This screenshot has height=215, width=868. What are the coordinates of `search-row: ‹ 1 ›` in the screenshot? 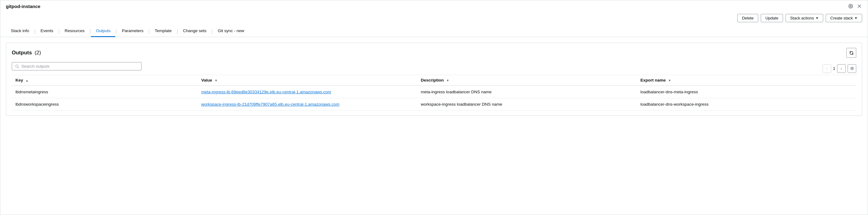 It's located at (434, 68).